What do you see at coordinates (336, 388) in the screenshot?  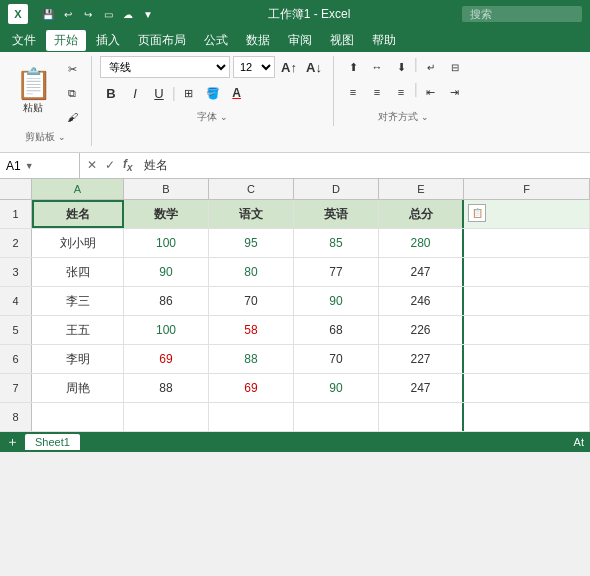 I see `cell-d7: 90` at bounding box center [336, 388].